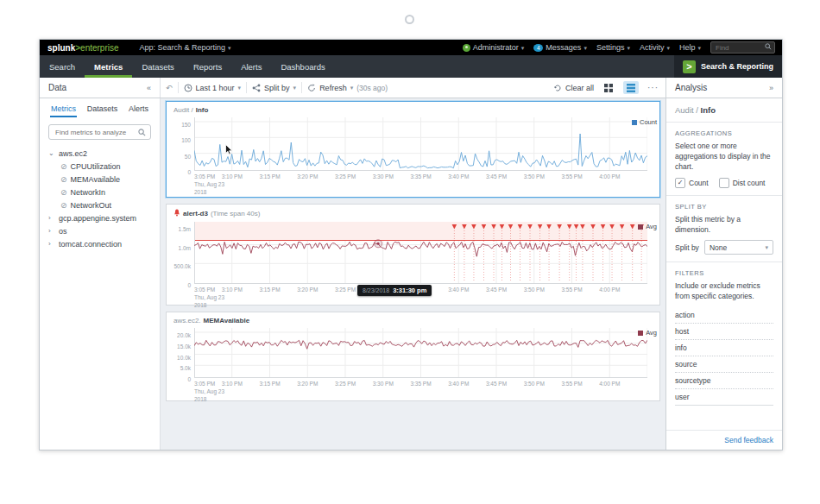 This screenshot has width=820, height=504. I want to click on clock-icon, so click(188, 88).